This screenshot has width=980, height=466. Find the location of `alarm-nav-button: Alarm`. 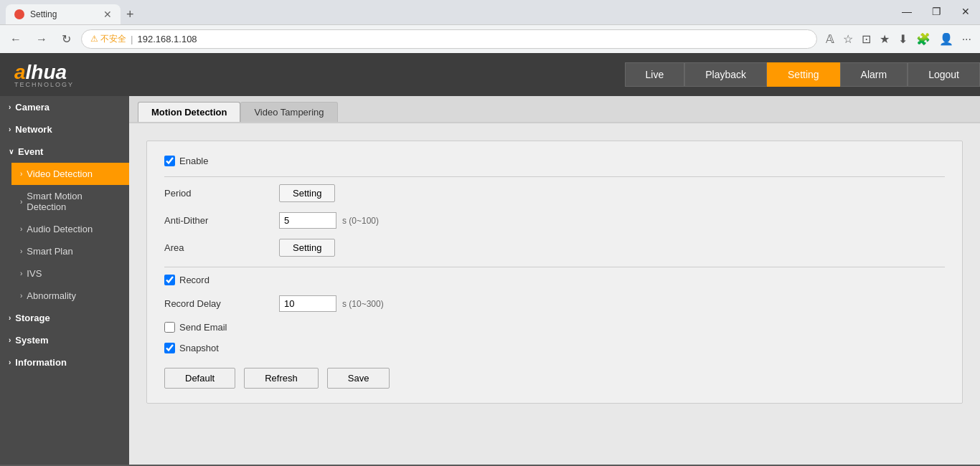

alarm-nav-button: Alarm is located at coordinates (874, 75).